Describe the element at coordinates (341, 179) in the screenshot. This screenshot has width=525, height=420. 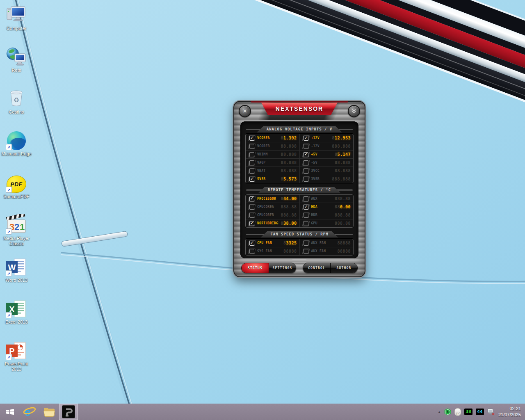
I see `sensor-value-display: 888.888` at that location.